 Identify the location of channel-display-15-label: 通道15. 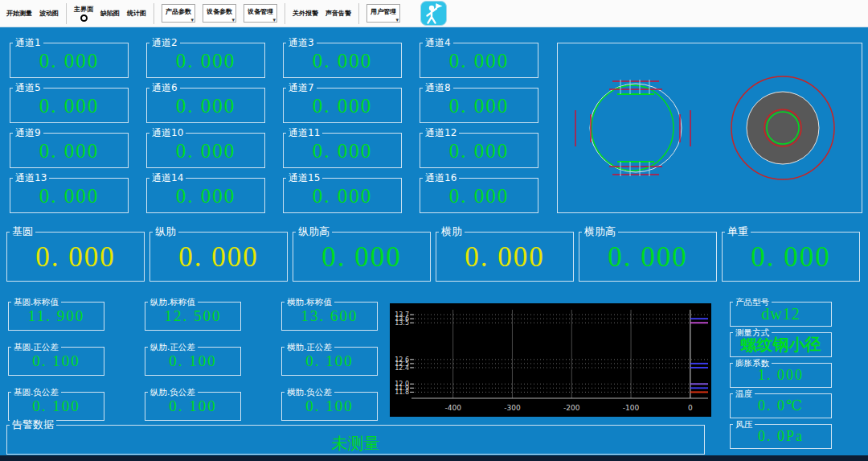
(304, 178).